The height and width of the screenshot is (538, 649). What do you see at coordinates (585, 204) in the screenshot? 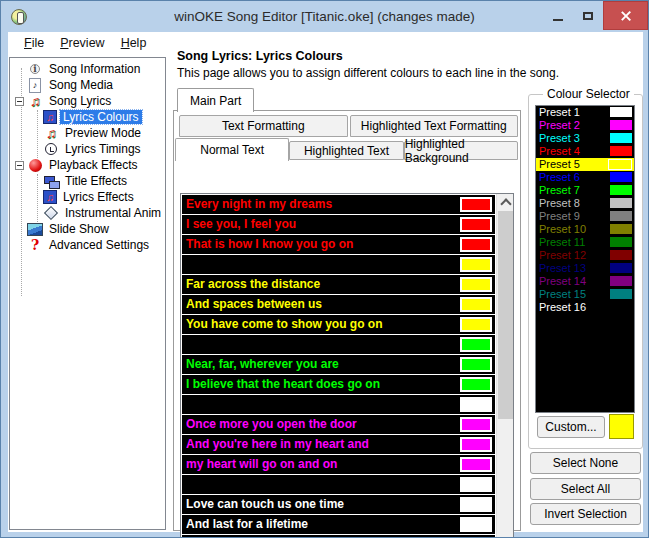
I see `preset-item-preset-8: Preset 8` at bounding box center [585, 204].